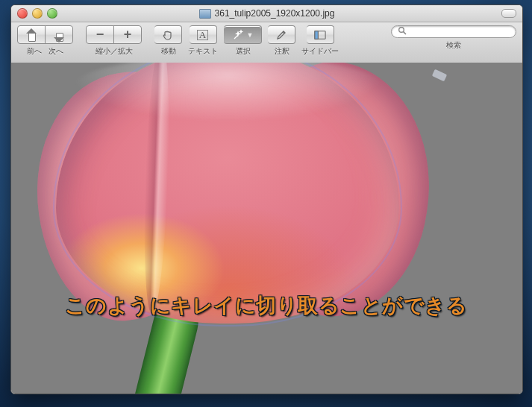  I want to click on sidebar-button, so click(321, 34).